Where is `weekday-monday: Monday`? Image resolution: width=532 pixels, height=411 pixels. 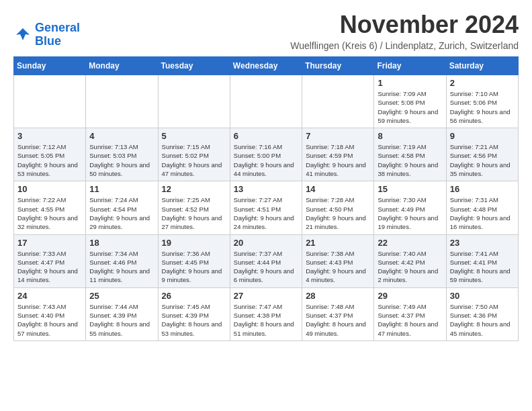
weekday-monday: Monday is located at coordinates (122, 66).